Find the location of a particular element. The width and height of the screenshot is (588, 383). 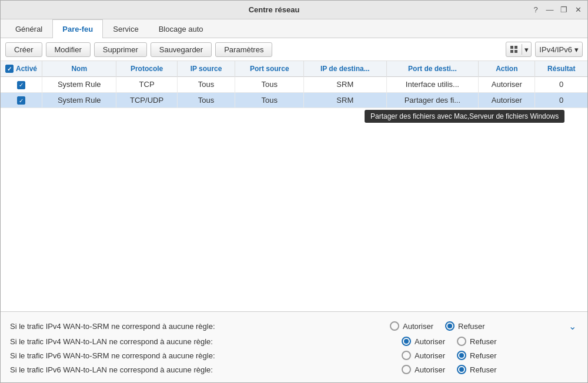

bottom-row: Si le trafic IPv4 WAN-to-LAN ne correspo… is located at coordinates (294, 341).